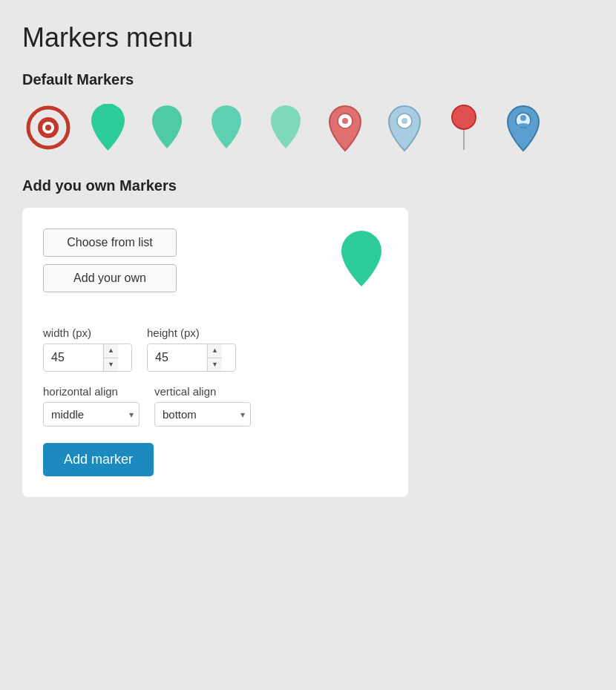  Describe the element at coordinates (111, 358) in the screenshot. I see `width-spin-buttons: ▲ ▼` at that location.